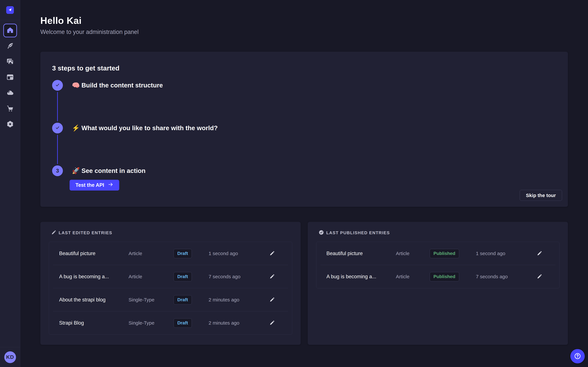  What do you see at coordinates (171, 284) in the screenshot?
I see `last-edited-card: LAST EDITED ENTRIES Beautiful picture Ar…` at bounding box center [171, 284].